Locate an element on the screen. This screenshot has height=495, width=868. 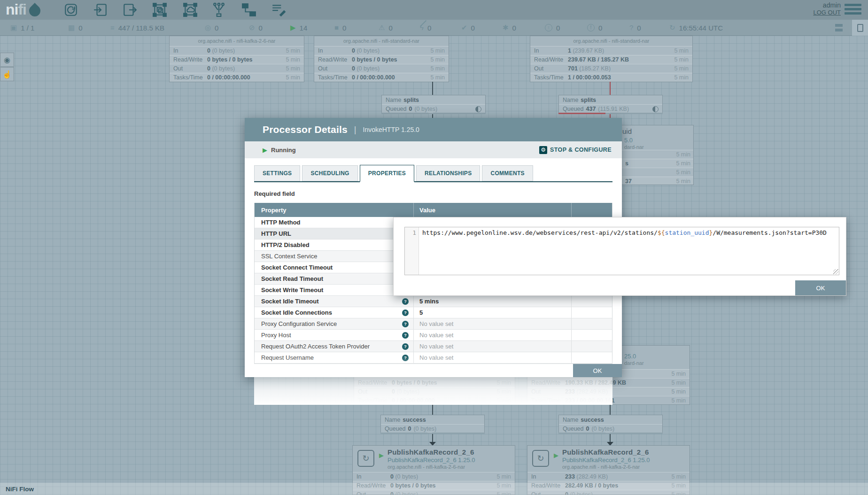
value-editor-popup: 1 https://www.pegelonline.wsv.de/webserv… is located at coordinates (620, 256).